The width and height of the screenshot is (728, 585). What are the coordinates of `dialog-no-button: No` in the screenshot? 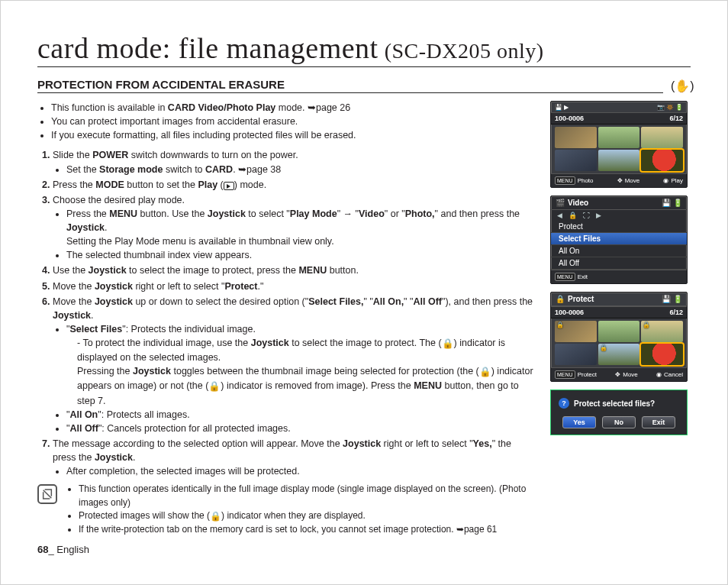 It's located at (619, 422).